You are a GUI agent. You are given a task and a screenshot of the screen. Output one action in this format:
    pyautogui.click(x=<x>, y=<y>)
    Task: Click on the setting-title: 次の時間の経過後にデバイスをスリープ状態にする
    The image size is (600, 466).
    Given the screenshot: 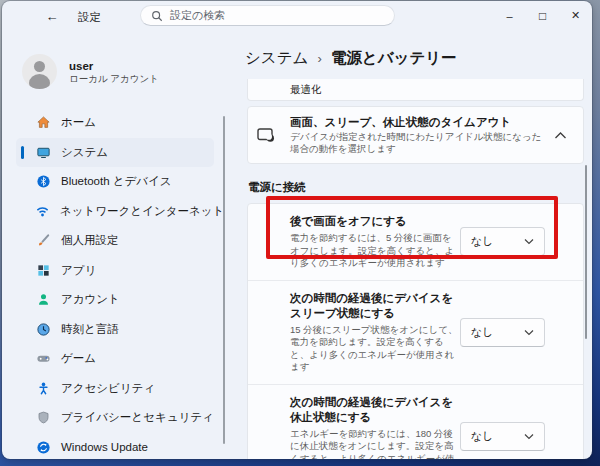 What is the action you would take?
    pyautogui.click(x=375, y=306)
    